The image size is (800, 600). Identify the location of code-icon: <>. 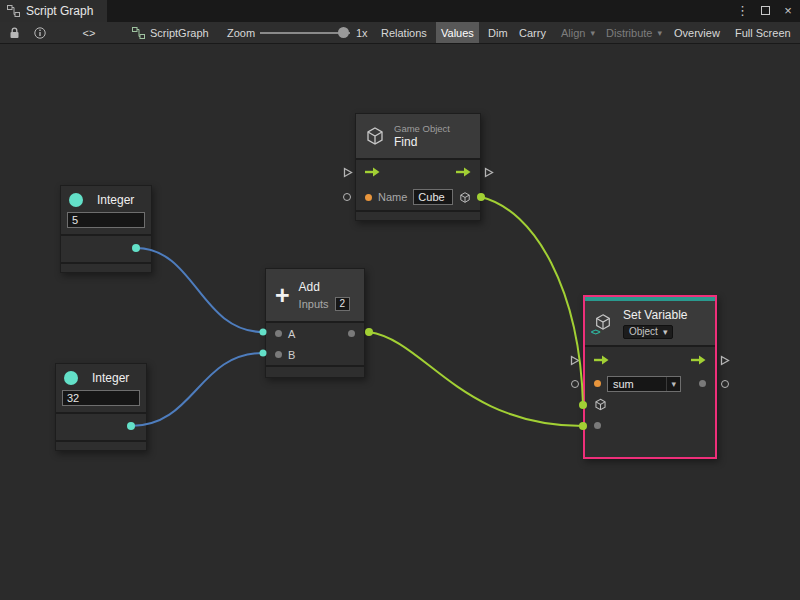
(90, 33).